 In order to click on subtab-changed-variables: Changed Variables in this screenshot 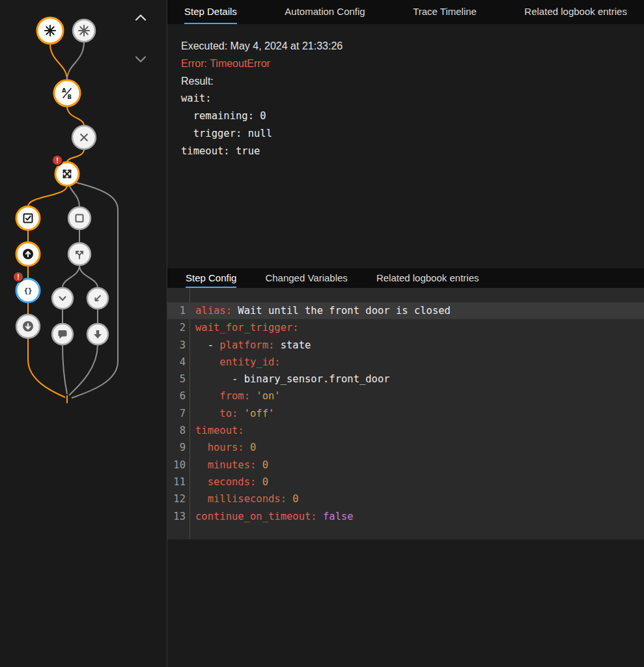, I will do `click(306, 278)`.